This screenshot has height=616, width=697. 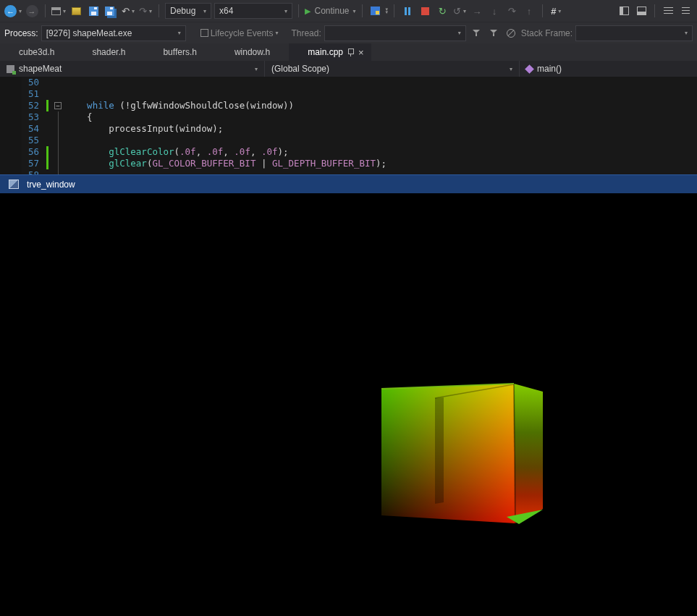 I want to click on collapse-icon: −, so click(x=58, y=106).